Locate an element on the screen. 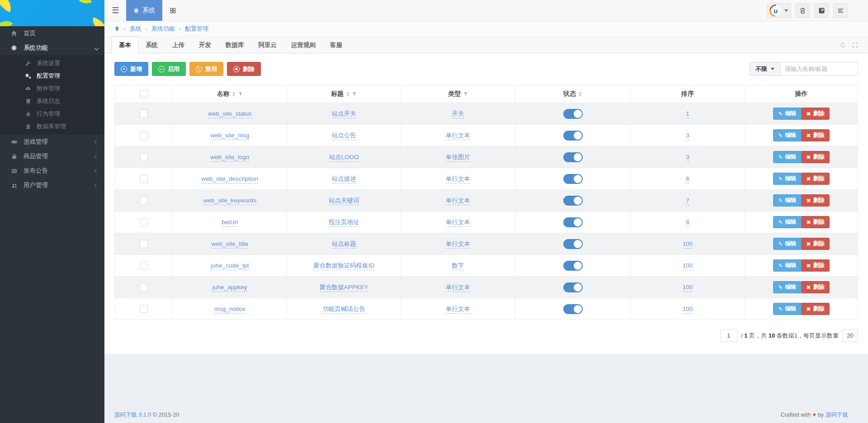  select-all-checkbox is located at coordinates (144, 94).